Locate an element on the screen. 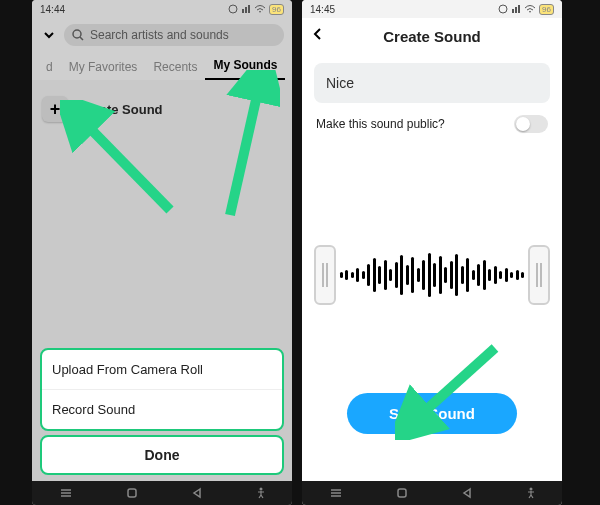  search-icon is located at coordinates (78, 35).